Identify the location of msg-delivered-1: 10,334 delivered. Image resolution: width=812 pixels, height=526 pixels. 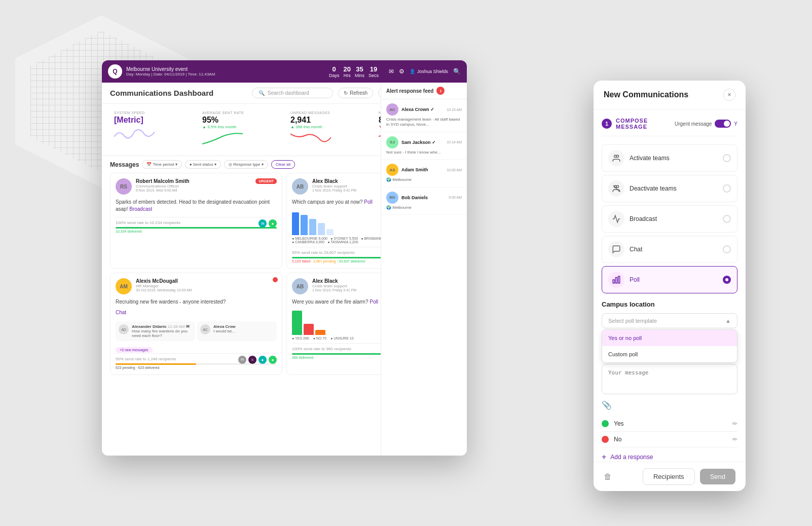
(196, 231).